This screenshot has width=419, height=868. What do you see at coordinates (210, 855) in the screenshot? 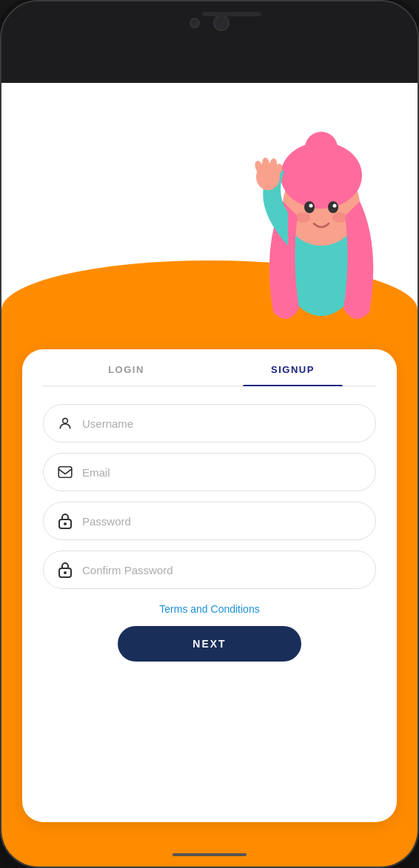
I see `home-indicator` at bounding box center [210, 855].